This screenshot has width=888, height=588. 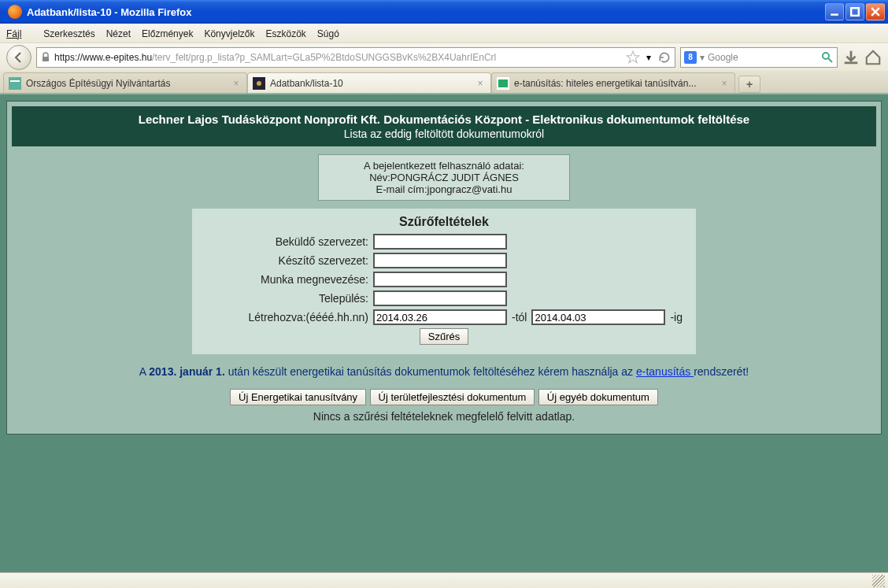 What do you see at coordinates (287, 279) in the screenshot?
I see `filter-label-munka: Munka megnevezése:` at bounding box center [287, 279].